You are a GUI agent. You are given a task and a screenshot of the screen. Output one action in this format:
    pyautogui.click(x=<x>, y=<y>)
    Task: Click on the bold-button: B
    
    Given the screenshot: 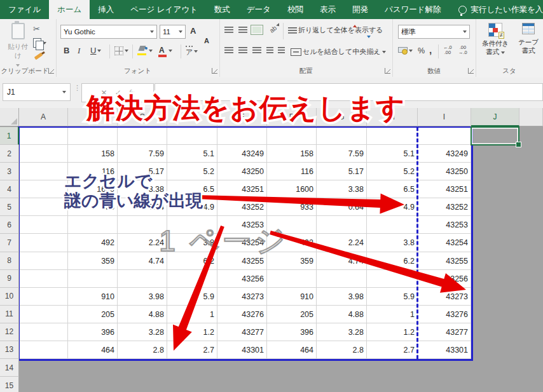 What is the action you would take?
    pyautogui.click(x=66, y=51)
    